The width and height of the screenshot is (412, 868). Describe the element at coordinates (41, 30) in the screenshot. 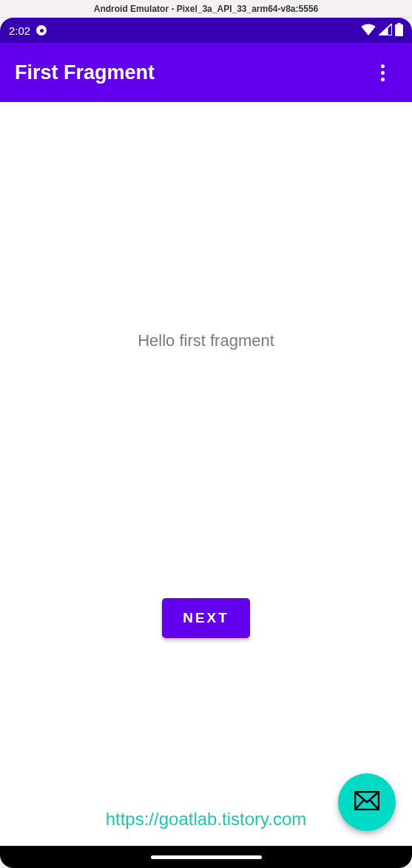

I see `notification-indicator-icon` at that location.